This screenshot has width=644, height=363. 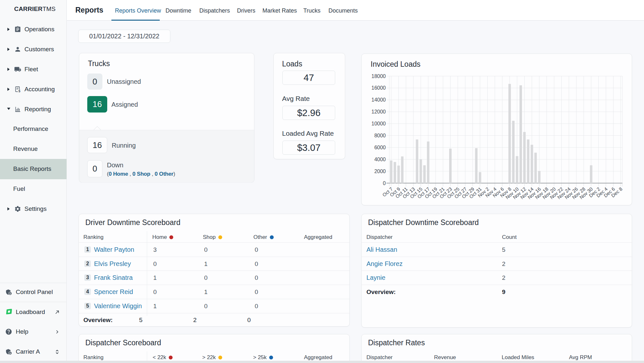 What do you see at coordinates (380, 172) in the screenshot?
I see `svg-text: 2000` at bounding box center [380, 172].